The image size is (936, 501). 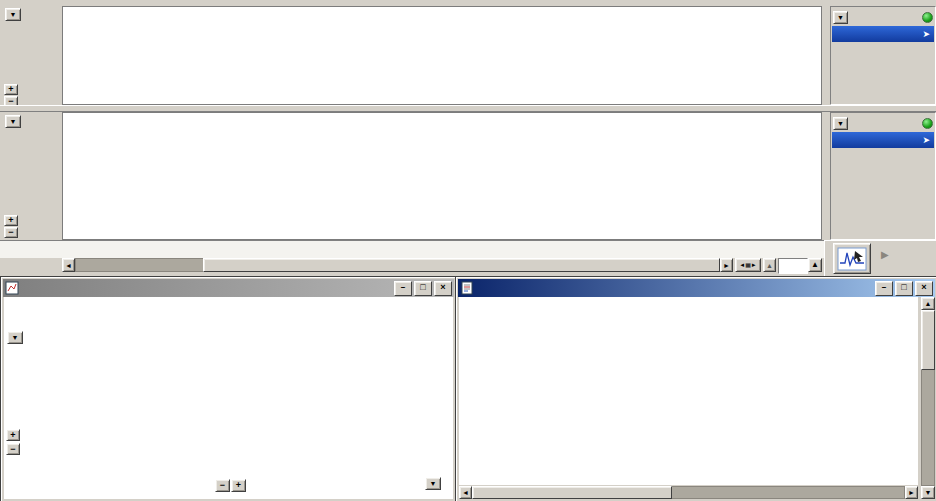 What do you see at coordinates (446, 250) in the screenshot?
I see `time-axis-ticks` at bounding box center [446, 250].